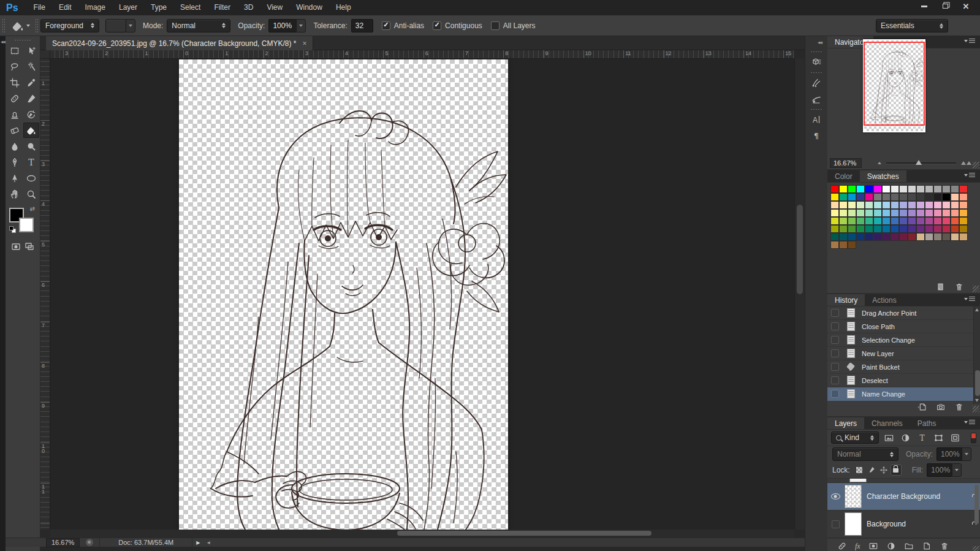 Image resolution: width=980 pixels, height=551 pixels. Describe the element at coordinates (891, 546) in the screenshot. I see `new-adjustment-layer-button` at that location.